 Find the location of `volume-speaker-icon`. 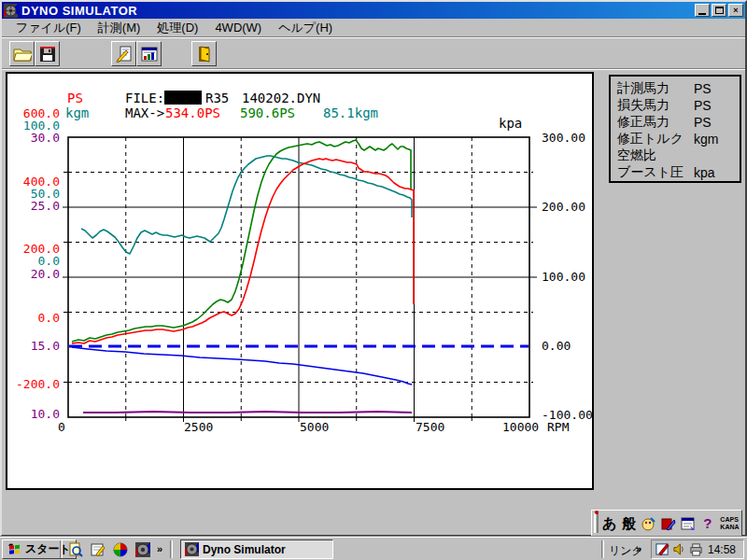

volume-speaker-icon is located at coordinates (680, 549).